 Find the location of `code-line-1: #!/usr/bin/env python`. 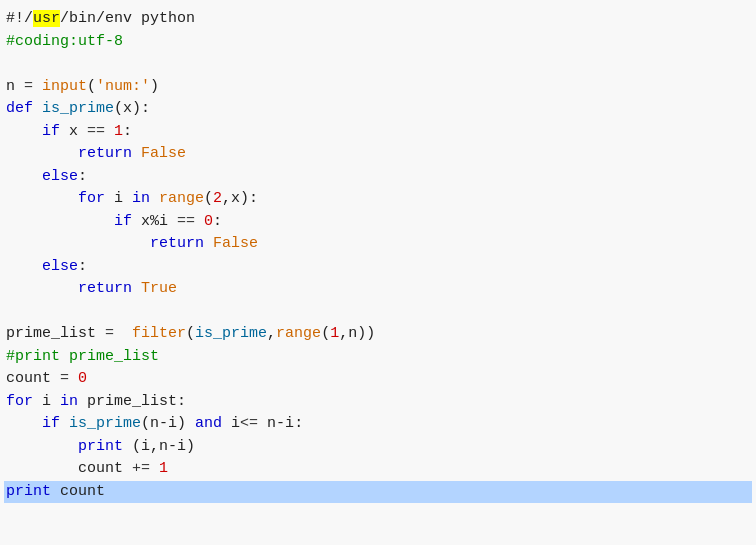

code-line-1: #!/usr/bin/env python is located at coordinates (378, 20).